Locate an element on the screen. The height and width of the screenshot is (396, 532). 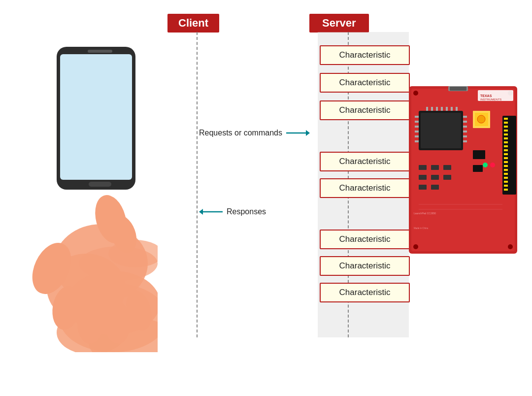
responses-label: Responses is located at coordinates (246, 212).